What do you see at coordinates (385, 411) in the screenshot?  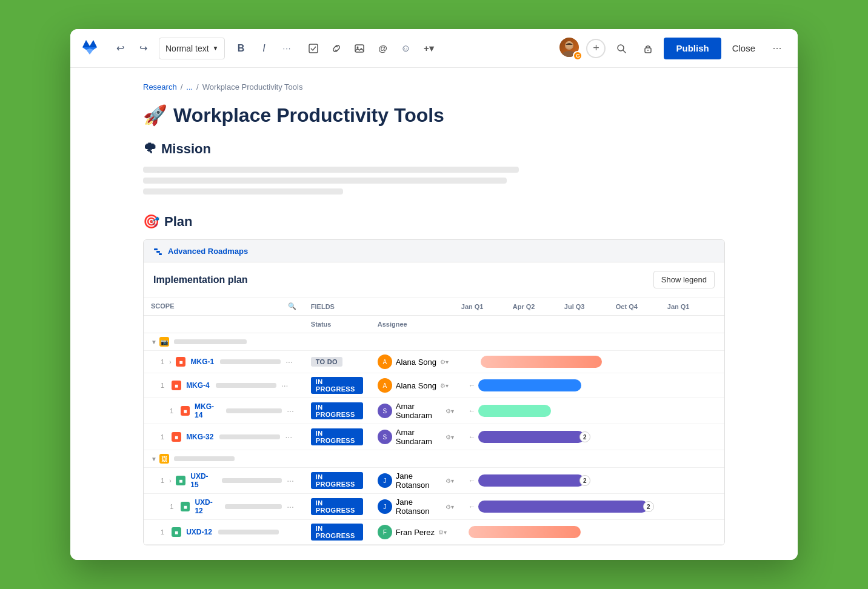 I see `mkg14-assignee-avatar: S` at bounding box center [385, 411].